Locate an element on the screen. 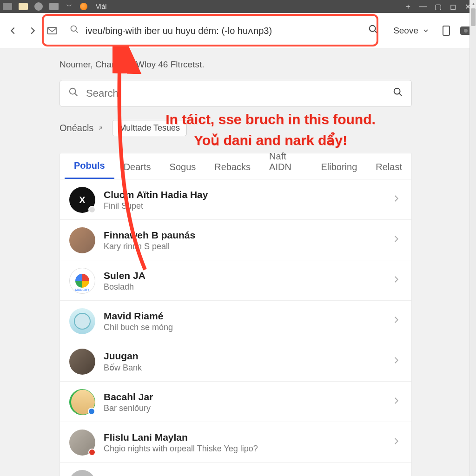 The width and height of the screenshot is (476, 476). back-button is located at coordinates (13, 31).